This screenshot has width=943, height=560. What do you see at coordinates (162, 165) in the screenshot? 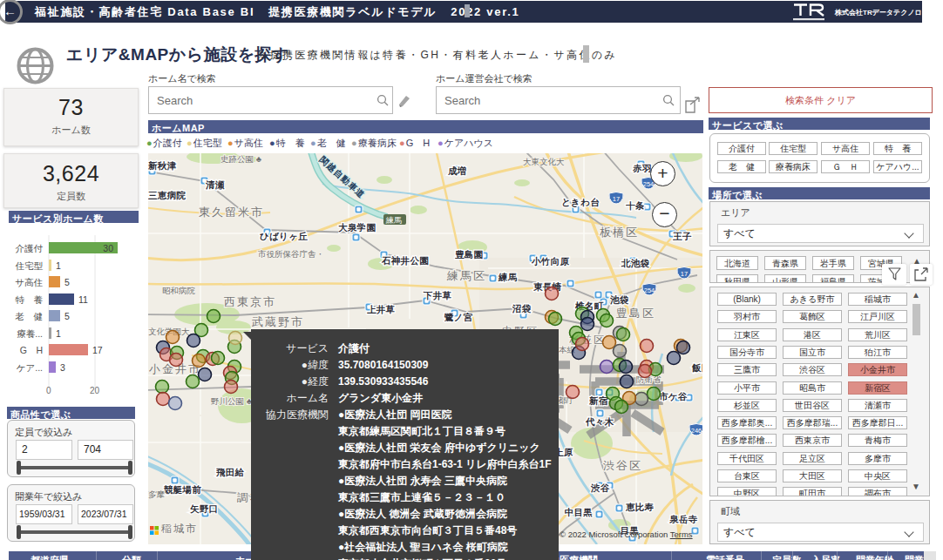
I see `svg-text: 新秋津` at bounding box center [162, 165].